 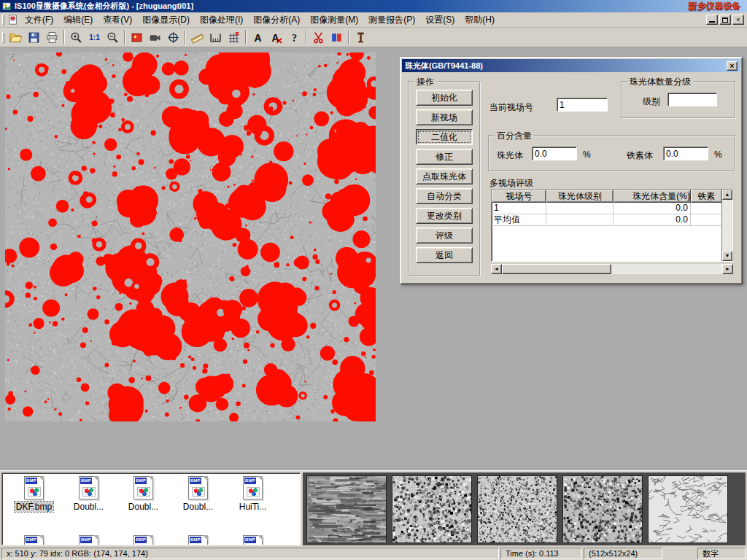 I want to click on watermark-text: 新乡仪器设备, so click(x=716, y=6).